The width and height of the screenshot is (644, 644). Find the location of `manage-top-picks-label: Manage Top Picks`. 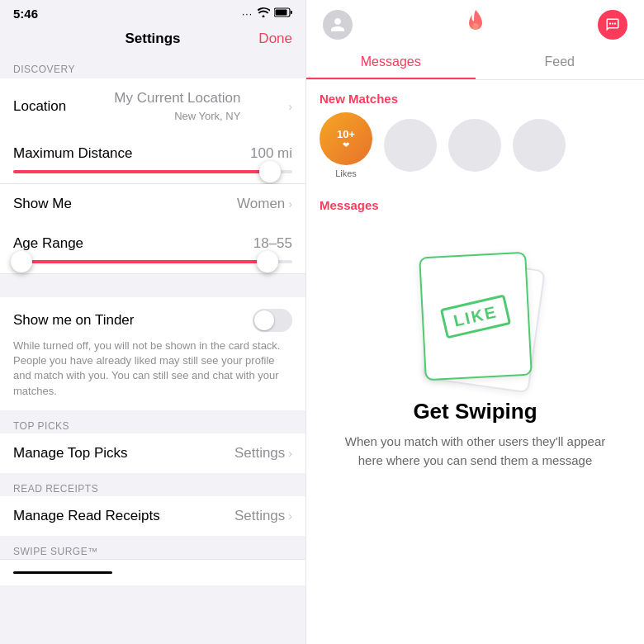

manage-top-picks-label: Manage Top Picks is located at coordinates (71, 453).